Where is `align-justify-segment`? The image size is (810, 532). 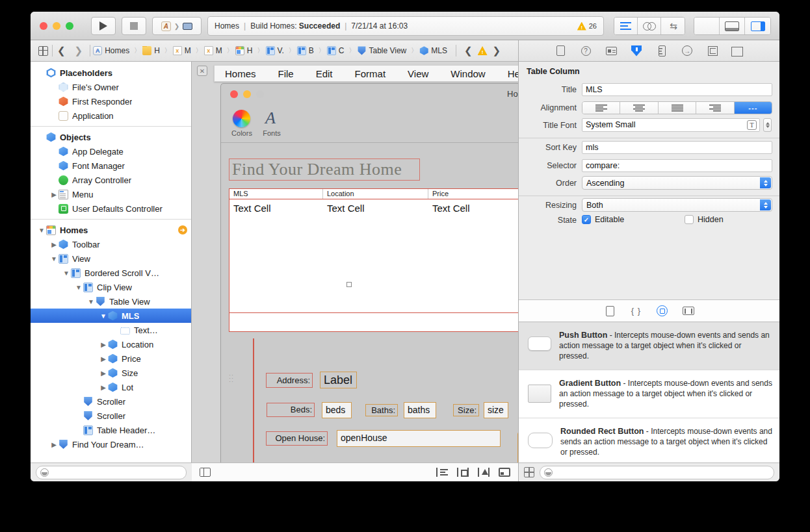 align-justify-segment is located at coordinates (677, 108).